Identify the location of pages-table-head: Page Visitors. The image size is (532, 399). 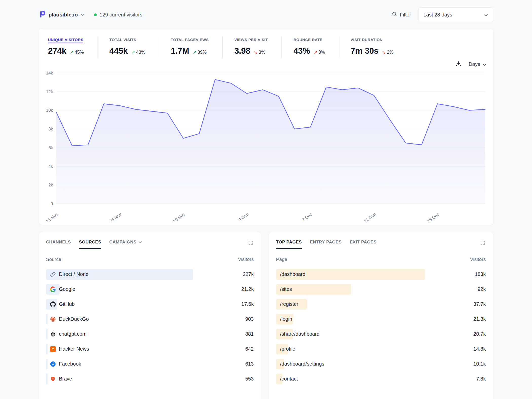
(381, 259).